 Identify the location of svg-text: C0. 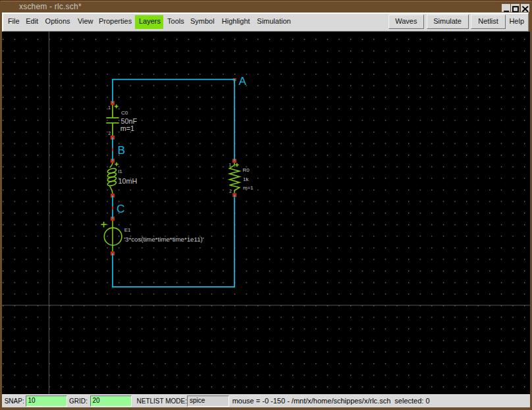
(125, 112).